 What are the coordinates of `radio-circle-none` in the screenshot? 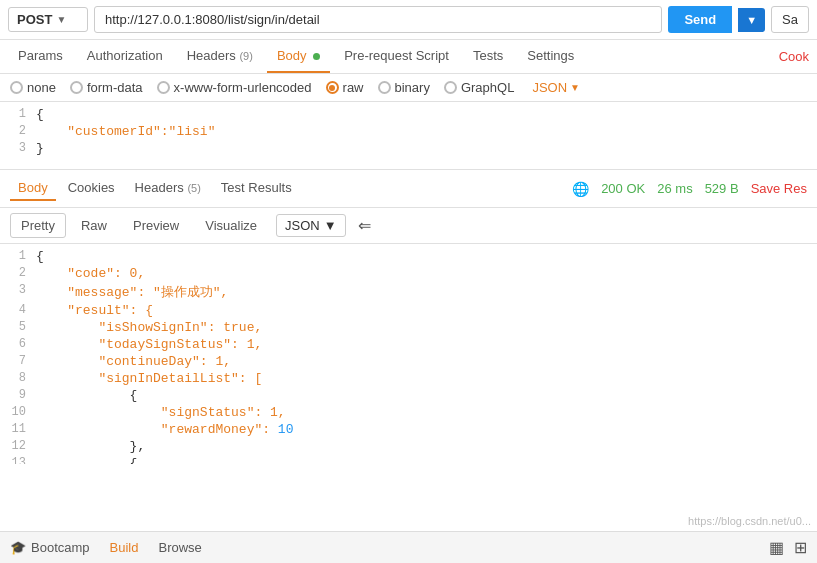 It's located at (16, 88).